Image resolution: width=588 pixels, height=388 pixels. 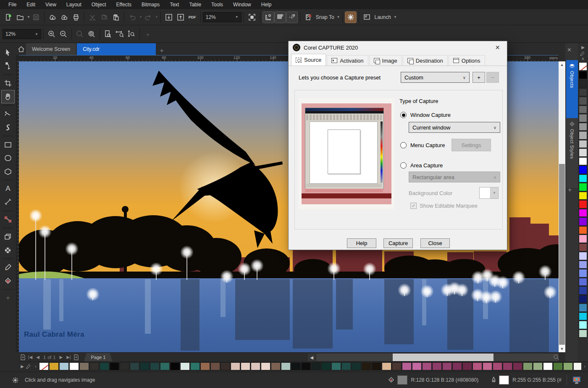 I want to click on zoom-level-combo: 12%▼, so click(x=222, y=17).